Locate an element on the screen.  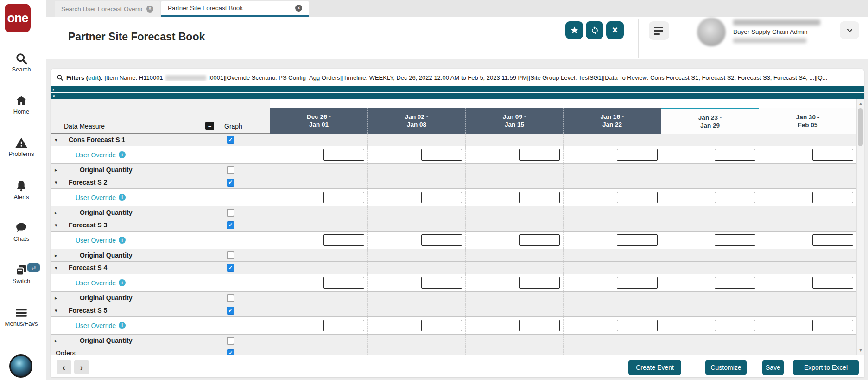
week-header: Dec 26 -Jan 01 is located at coordinates (319, 121).